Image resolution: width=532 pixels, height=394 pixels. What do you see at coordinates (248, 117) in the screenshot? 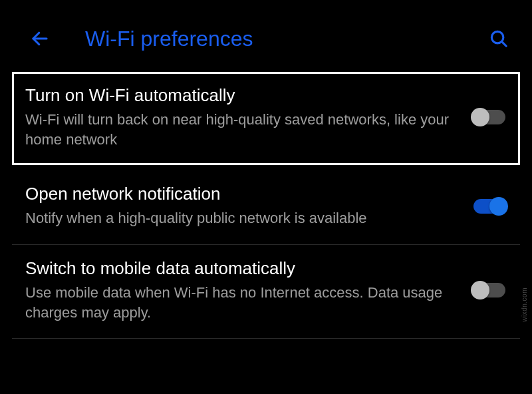
I see `setting-text: Turn on Wi-Fi automatically Wi-Fi will t…` at bounding box center [248, 117].